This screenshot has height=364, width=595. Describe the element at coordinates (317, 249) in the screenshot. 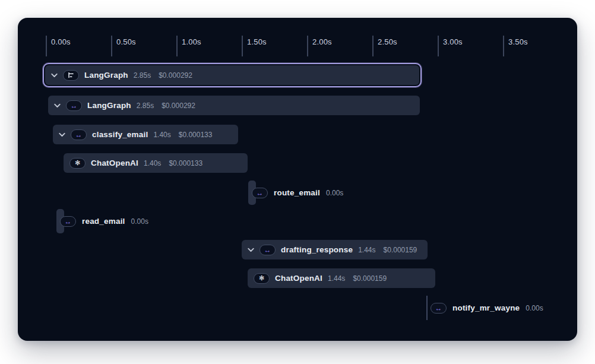

I see `span-name: drafting_response` at that location.